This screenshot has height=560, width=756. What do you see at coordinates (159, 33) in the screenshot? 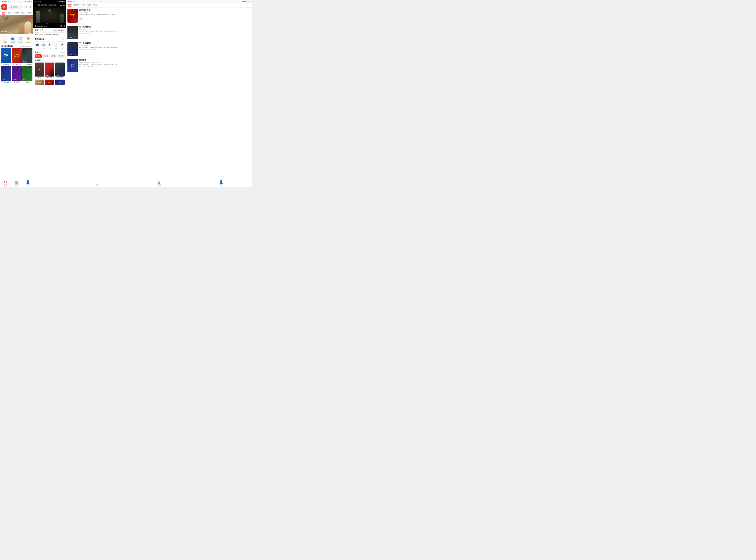
I see `ranking-item-2: 三大队 12.15 三大队 电影版 2023 / 电影 刑侦大队队长程兵（张译饰…` at bounding box center [159, 33].